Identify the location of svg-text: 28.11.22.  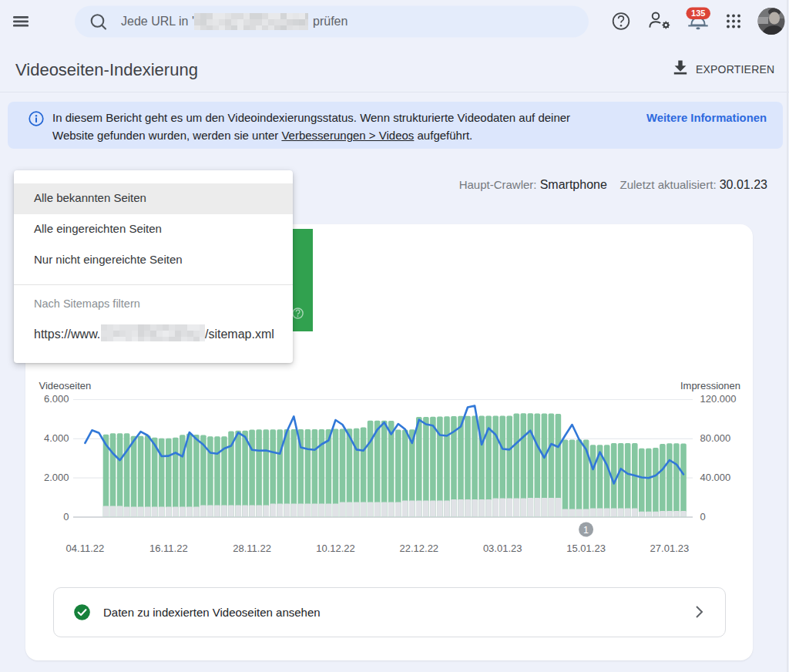
(252, 549).